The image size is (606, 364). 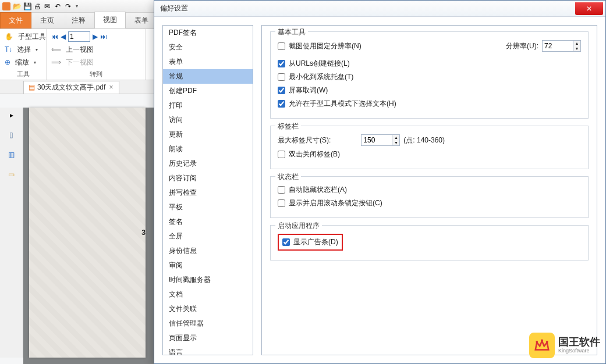 What do you see at coordinates (286, 242) in the screenshot?
I see `checkbox-show-ads` at bounding box center [286, 242].